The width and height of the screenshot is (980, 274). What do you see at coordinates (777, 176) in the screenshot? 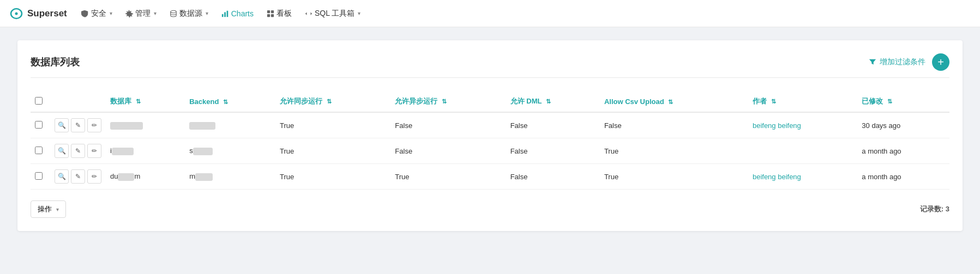
I see `row3-author-link: beifeng beifeng` at bounding box center [777, 176].